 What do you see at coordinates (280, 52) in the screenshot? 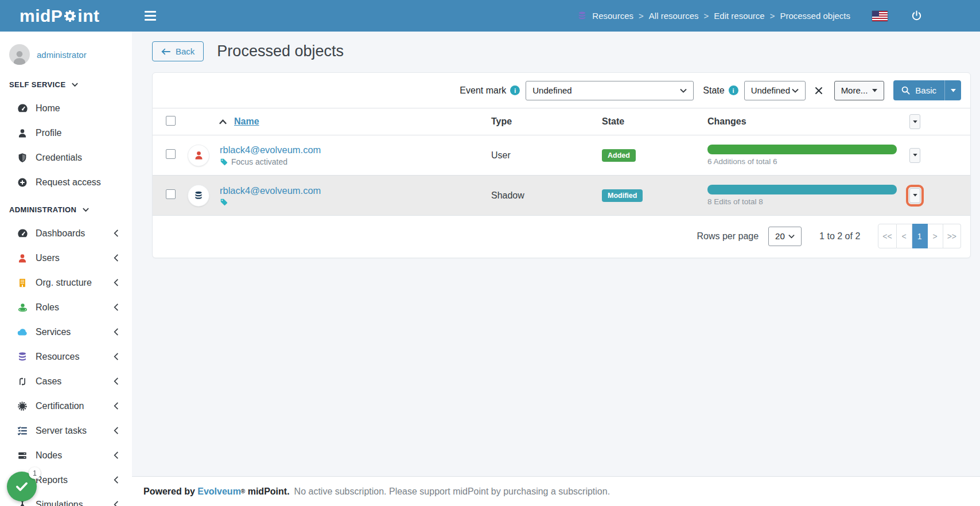
I see `page-title: Processed objects` at bounding box center [280, 52].